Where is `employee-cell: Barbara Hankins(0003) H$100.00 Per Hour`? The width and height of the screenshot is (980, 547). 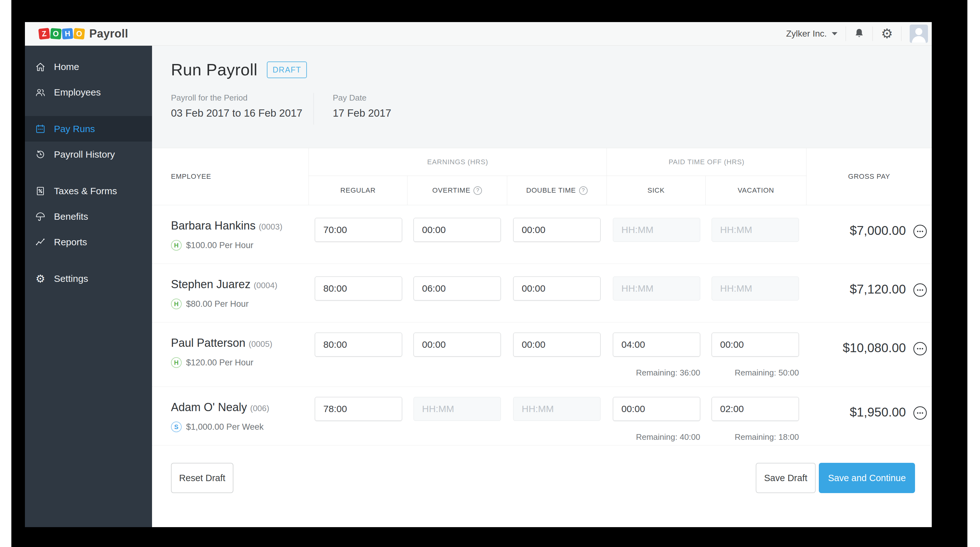
employee-cell: Barbara Hankins(0003) H$100.00 Per Hour is located at coordinates (231, 234).